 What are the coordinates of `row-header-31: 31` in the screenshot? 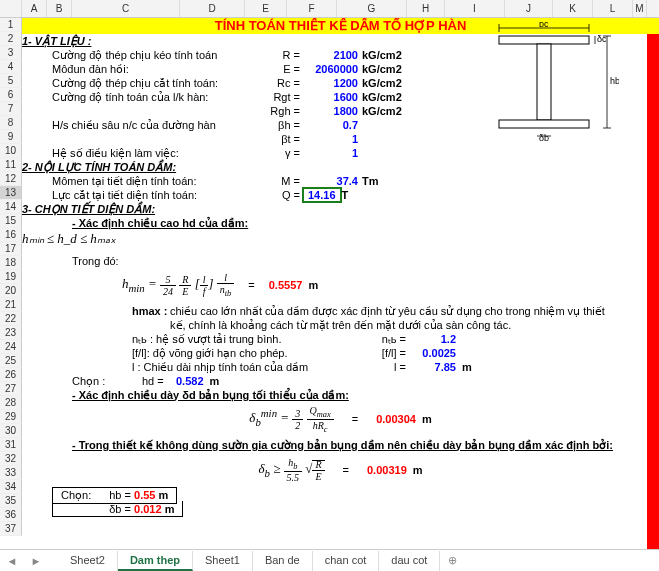 It's located at (11, 445).